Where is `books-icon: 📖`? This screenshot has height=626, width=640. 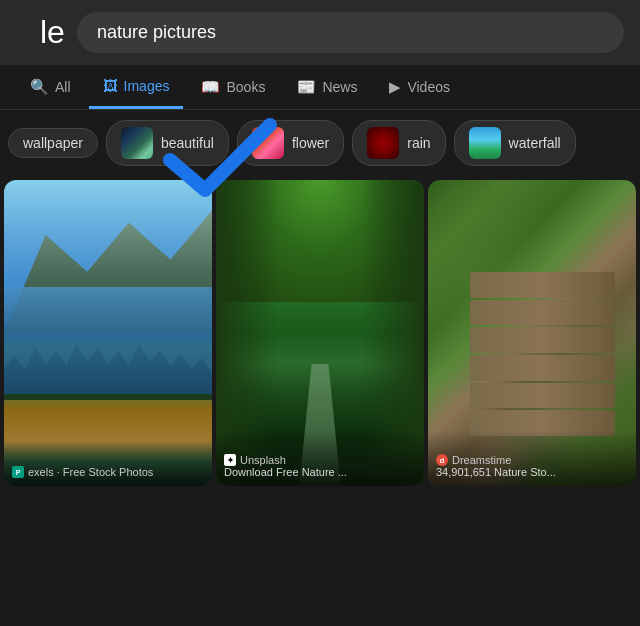
books-icon: 📖 is located at coordinates (210, 87).